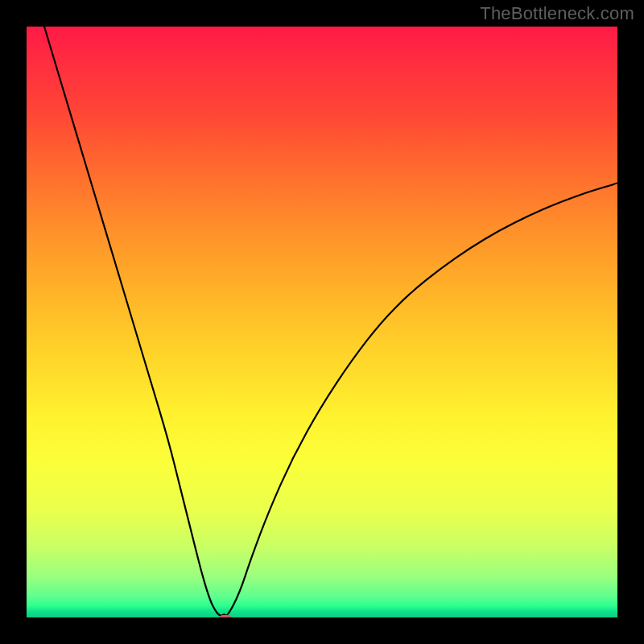 Image resolution: width=644 pixels, height=644 pixels. I want to click on optimum-marker, so click(225, 617).